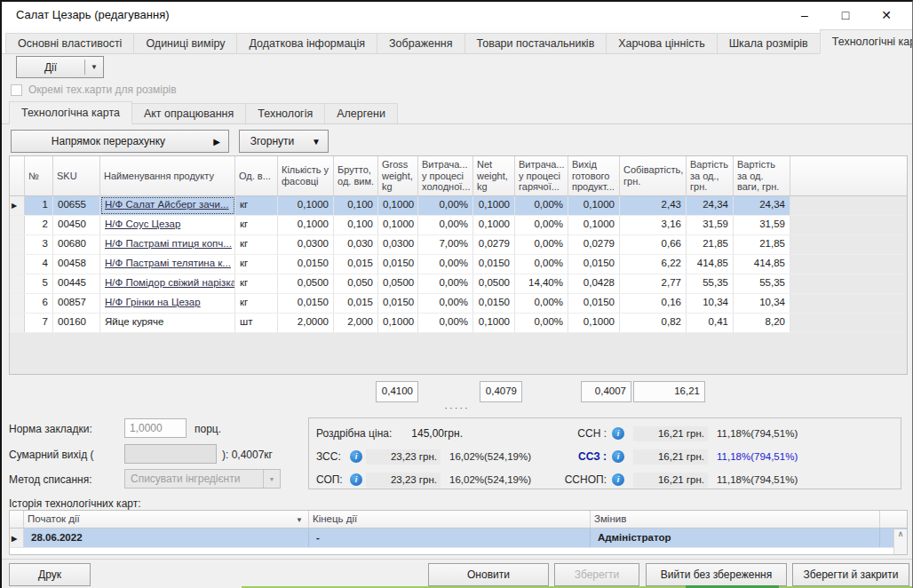 This screenshot has height=588, width=913. Describe the element at coordinates (446, 206) in the screenshot. I see `cell-cold-loss: 0,00%` at that location.